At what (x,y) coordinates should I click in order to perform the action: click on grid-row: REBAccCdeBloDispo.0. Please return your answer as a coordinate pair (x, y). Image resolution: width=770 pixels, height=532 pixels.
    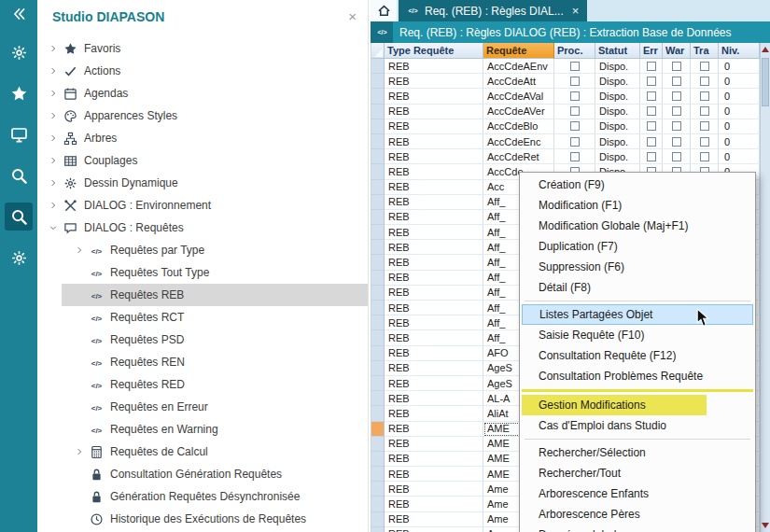
    Looking at the image, I should click on (566, 127).